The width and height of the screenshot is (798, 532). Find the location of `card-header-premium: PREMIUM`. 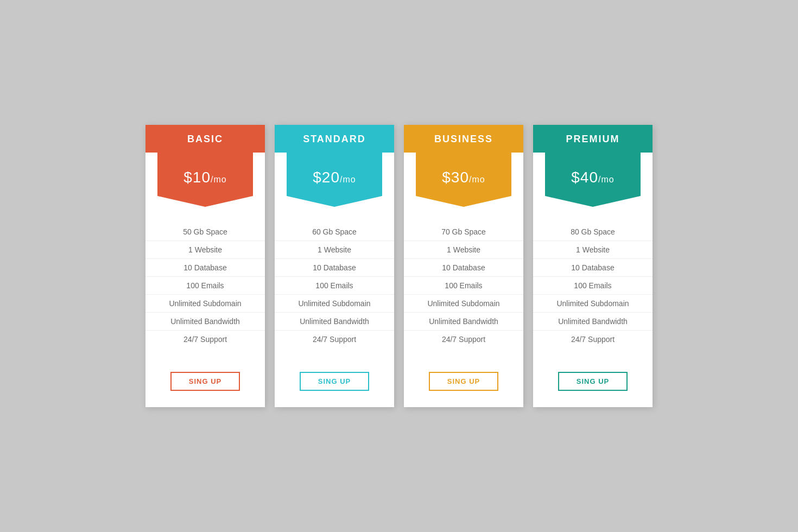

card-header-premium: PREMIUM is located at coordinates (593, 139).